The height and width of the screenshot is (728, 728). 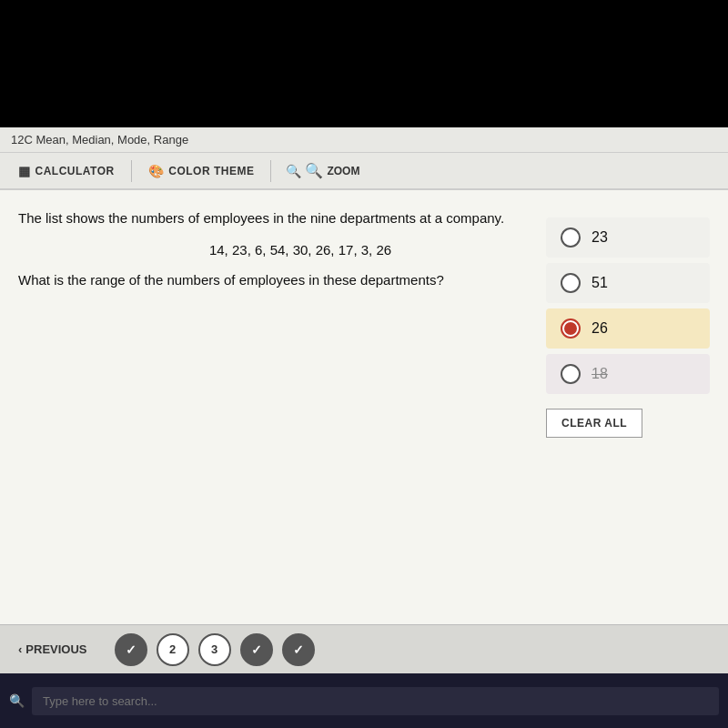 I want to click on answer-option-0: 23, so click(x=628, y=238).